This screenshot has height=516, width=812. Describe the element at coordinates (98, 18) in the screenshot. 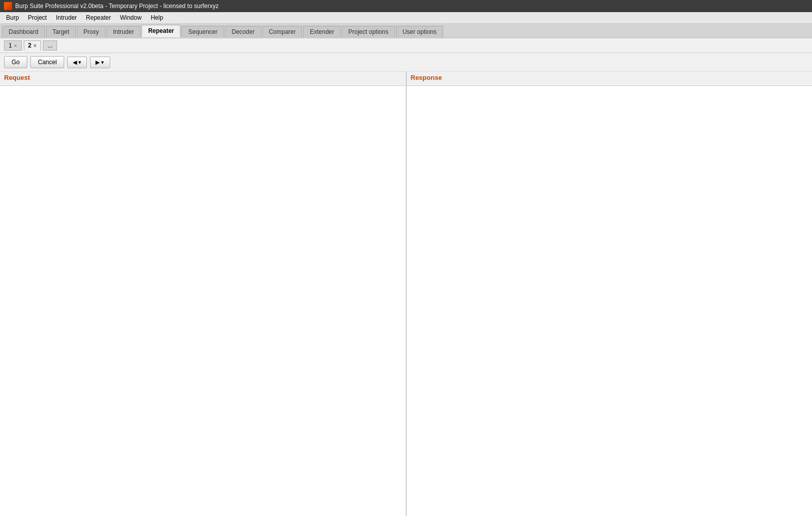

I see `menu-item-repeater: Repeater` at that location.